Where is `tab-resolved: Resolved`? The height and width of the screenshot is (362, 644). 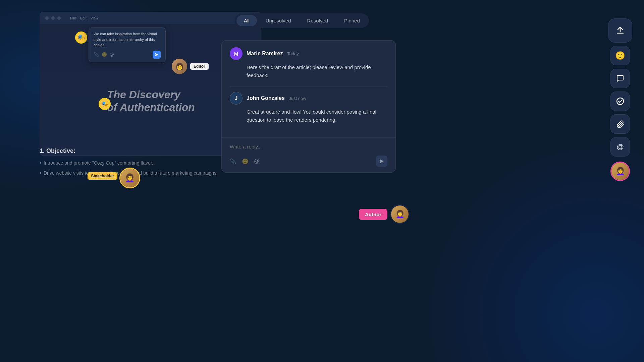 tab-resolved: Resolved is located at coordinates (318, 21).